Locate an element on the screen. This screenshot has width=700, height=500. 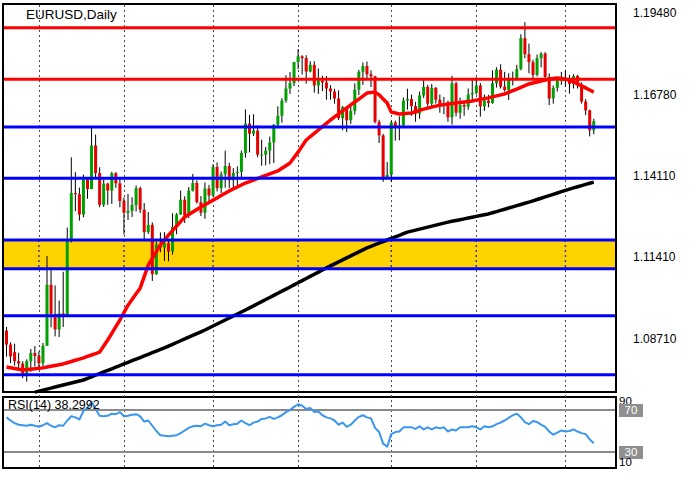
price-tick-label: 1.19480 is located at coordinates (654, 14).